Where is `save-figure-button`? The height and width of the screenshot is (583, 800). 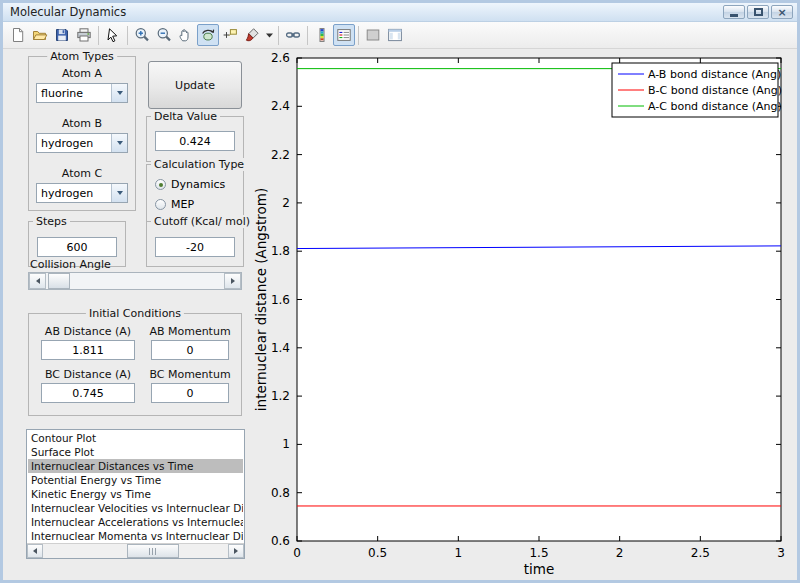 save-figure-button is located at coordinates (62, 35).